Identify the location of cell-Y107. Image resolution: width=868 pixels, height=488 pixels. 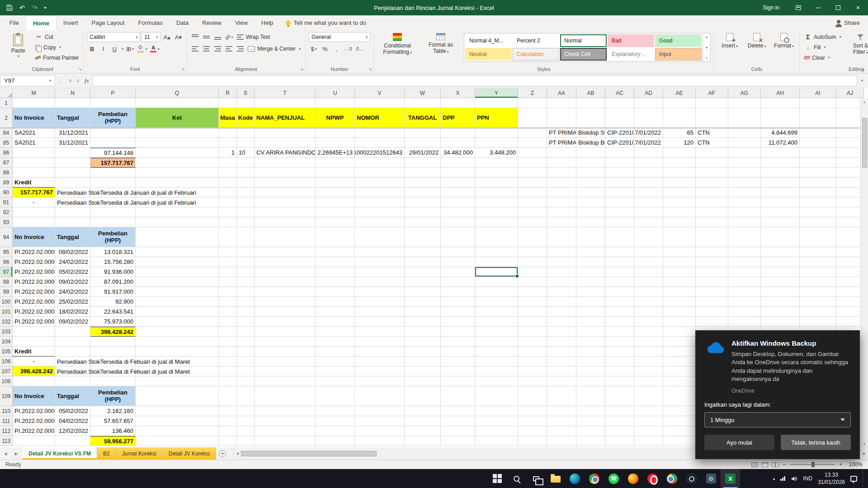
(496, 371).